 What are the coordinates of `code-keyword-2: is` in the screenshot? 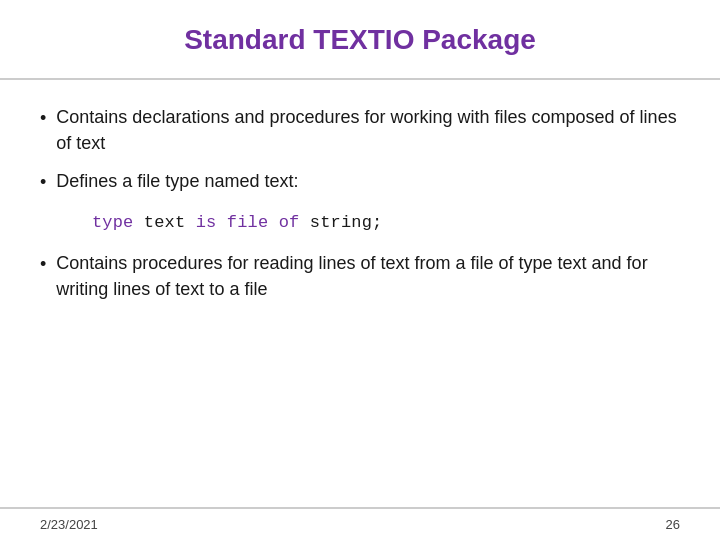 It's located at (206, 222).